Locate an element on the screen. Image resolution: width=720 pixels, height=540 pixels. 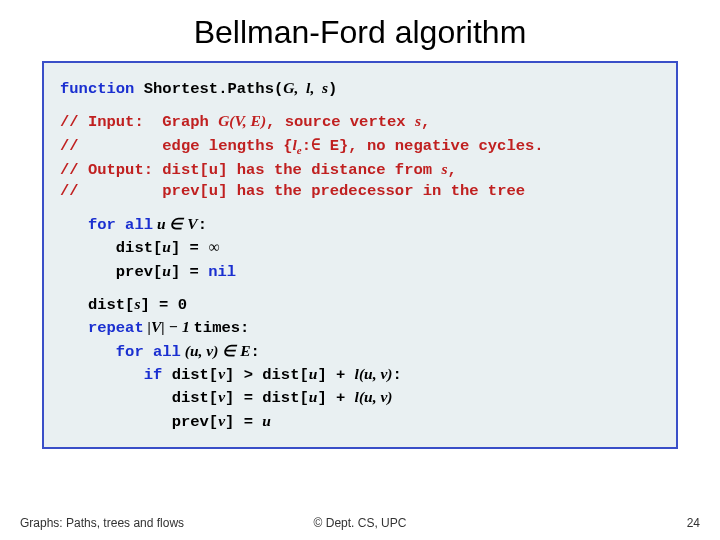
ap-r: ] = is located at coordinates (244, 422).